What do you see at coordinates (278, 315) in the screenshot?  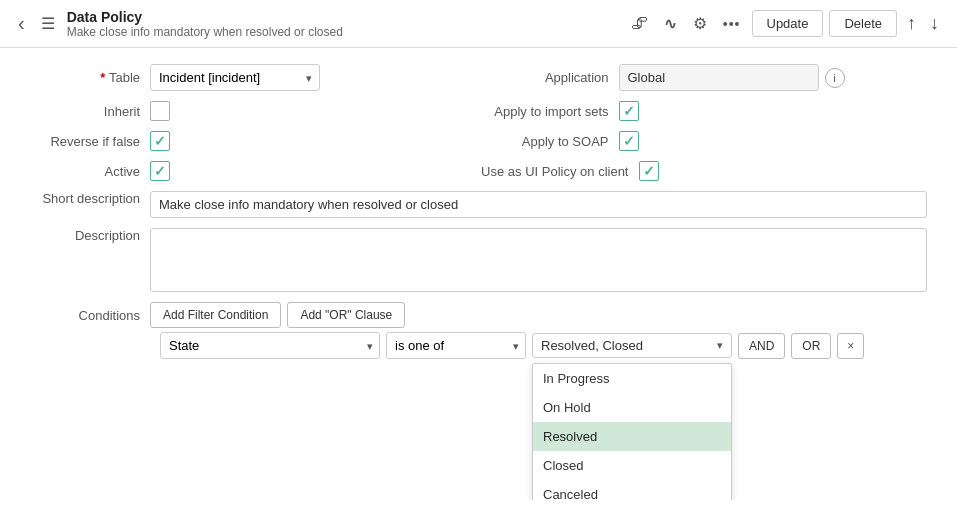 I see `conditions-buttons: Add Filter Condition Add "OR" Clause` at bounding box center [278, 315].